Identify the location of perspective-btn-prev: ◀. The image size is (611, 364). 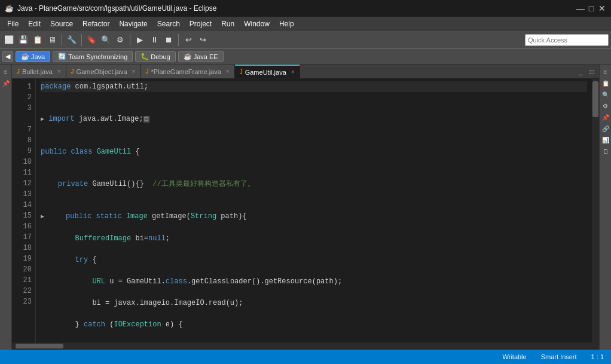
(8, 56).